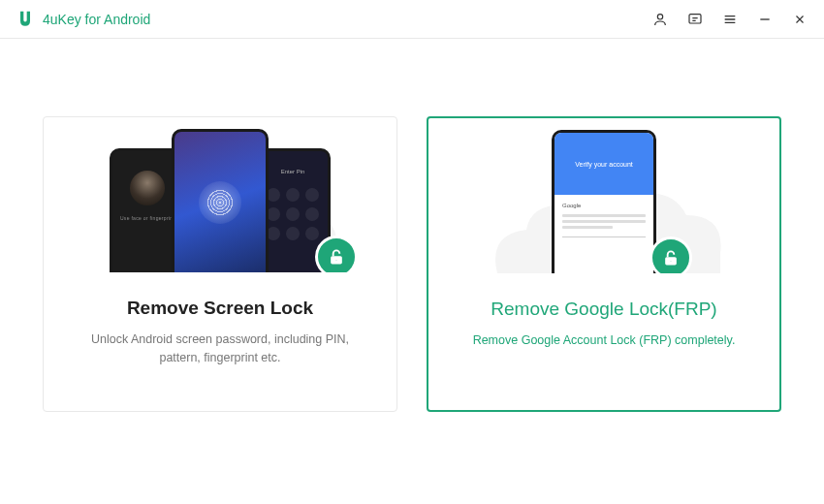 This screenshot has height=504, width=824. Describe the element at coordinates (220, 308) in the screenshot. I see `card-title: Remove Screen Lock` at that location.